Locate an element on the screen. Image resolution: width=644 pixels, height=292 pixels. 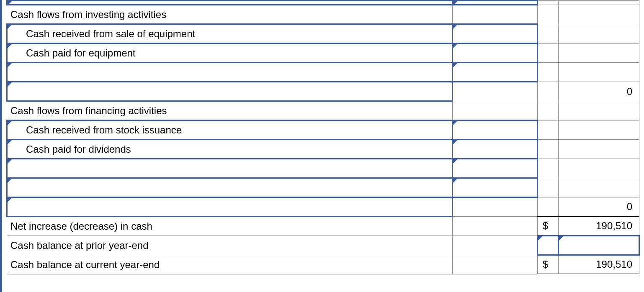
inv-line1-desc: Cash received from sale of equipment is located at coordinates (230, 34).